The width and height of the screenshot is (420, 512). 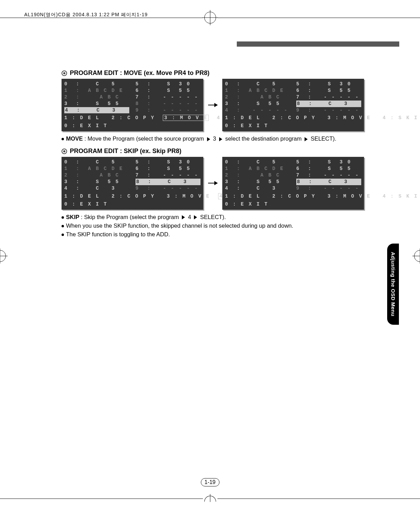 I want to click on skip-description-3: The SKIP function is toggling to the ADD…, so click(x=213, y=234).